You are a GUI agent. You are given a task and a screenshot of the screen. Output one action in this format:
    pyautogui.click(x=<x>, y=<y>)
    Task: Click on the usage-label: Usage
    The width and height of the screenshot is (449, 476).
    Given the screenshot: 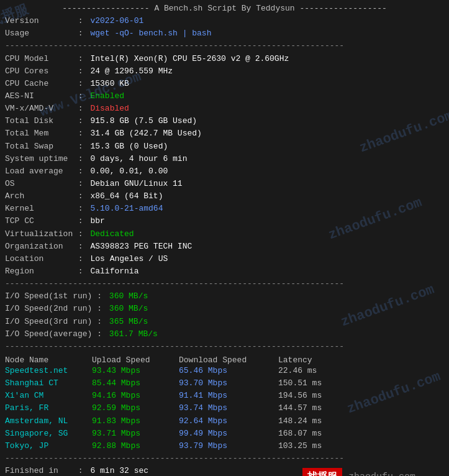 What is the action you would take?
    pyautogui.click(x=39, y=34)
    